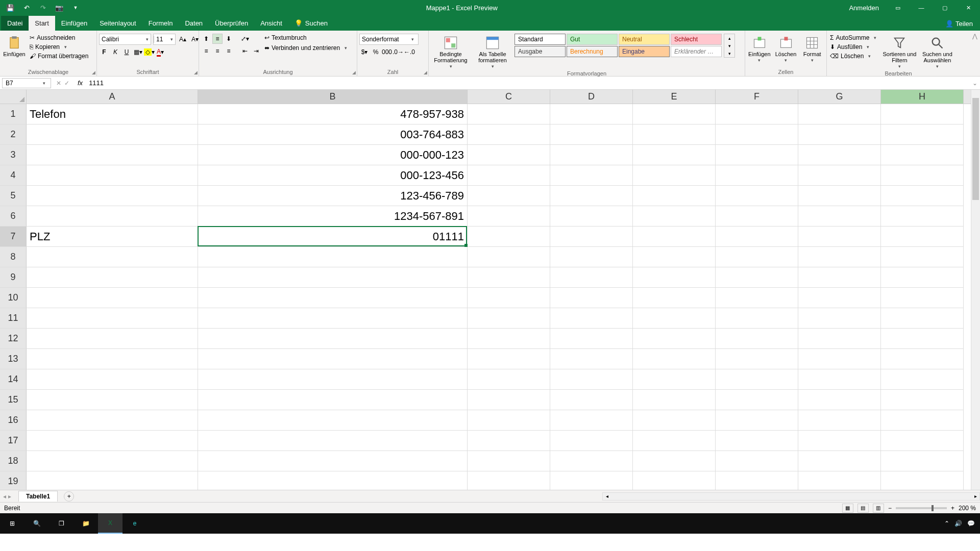 Image resolution: width=980 pixels, height=551 pixels. Describe the element at coordinates (674, 359) in the screenshot. I see `cell-E13` at that location.